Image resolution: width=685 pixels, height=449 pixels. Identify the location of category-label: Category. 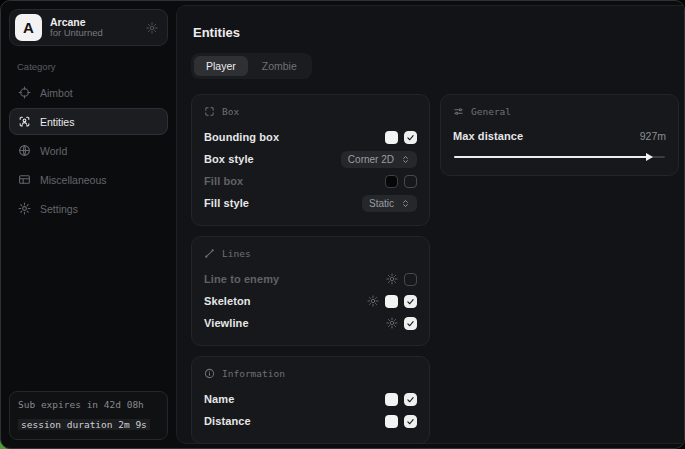
(92, 66).